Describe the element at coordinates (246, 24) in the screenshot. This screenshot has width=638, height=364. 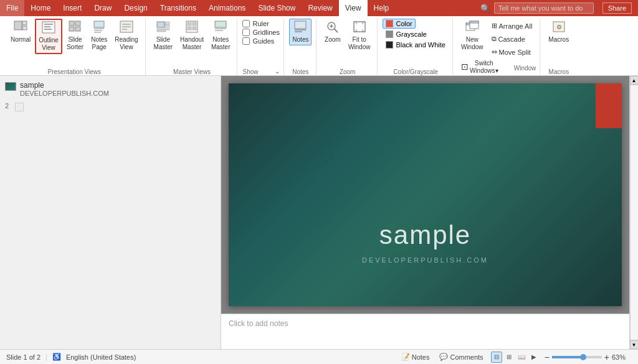
I see `ruler-check` at that location.